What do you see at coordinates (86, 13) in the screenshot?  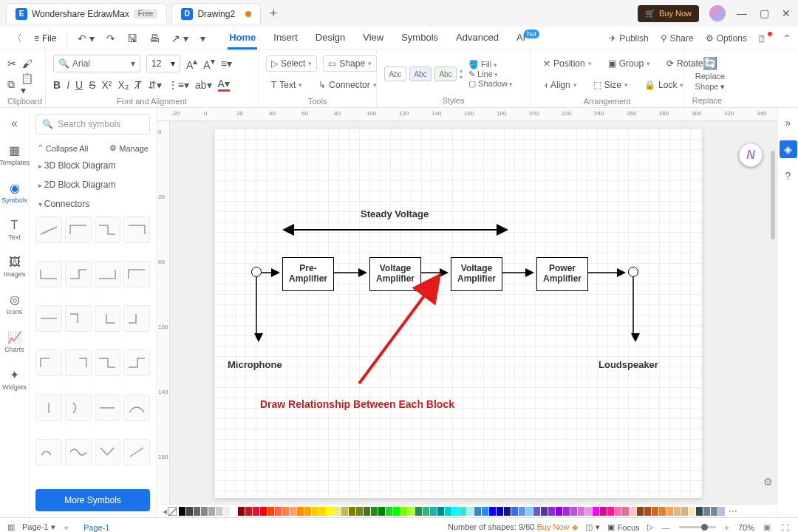 I see `app-tab: E Wondershare EdrawMax Free` at bounding box center [86, 13].